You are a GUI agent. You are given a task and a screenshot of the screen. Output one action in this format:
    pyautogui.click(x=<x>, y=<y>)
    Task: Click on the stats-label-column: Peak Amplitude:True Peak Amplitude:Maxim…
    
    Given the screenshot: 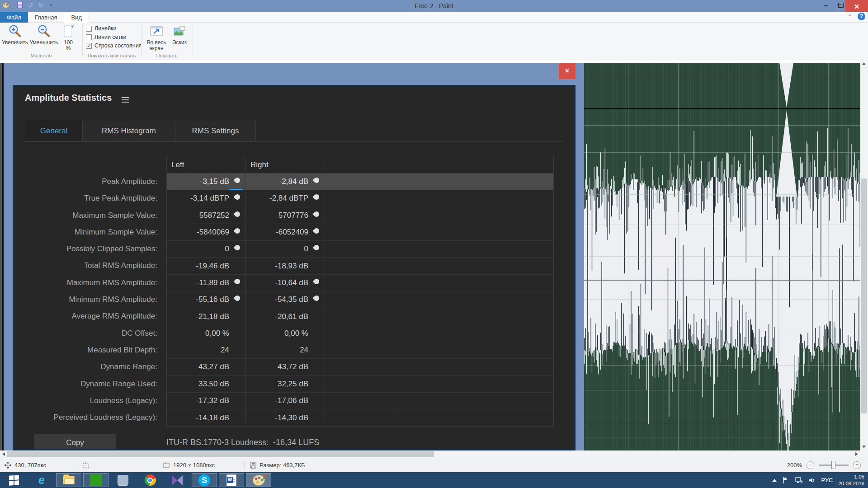 What is the action you would take?
    pyautogui.click(x=88, y=299)
    